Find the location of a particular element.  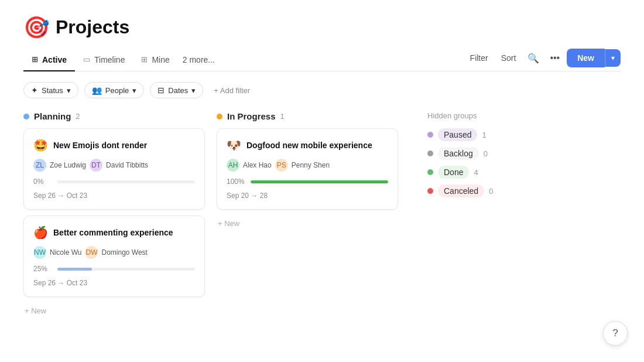

status-chip-icon: ✦ is located at coordinates (35, 90).